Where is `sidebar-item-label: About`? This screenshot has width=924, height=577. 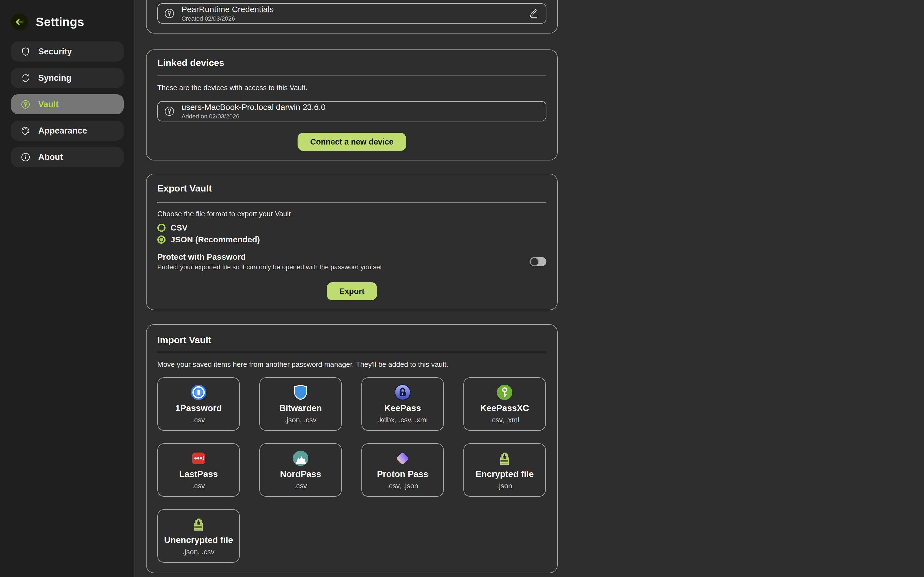
sidebar-item-label: About is located at coordinates (50, 157).